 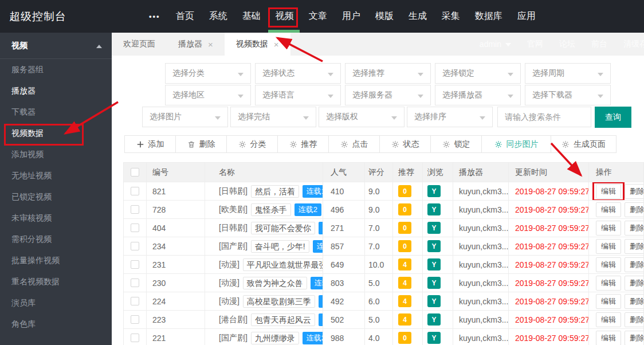 What do you see at coordinates (233, 191) in the screenshot?
I see `category-label: [日韩剧]` at bounding box center [233, 191].